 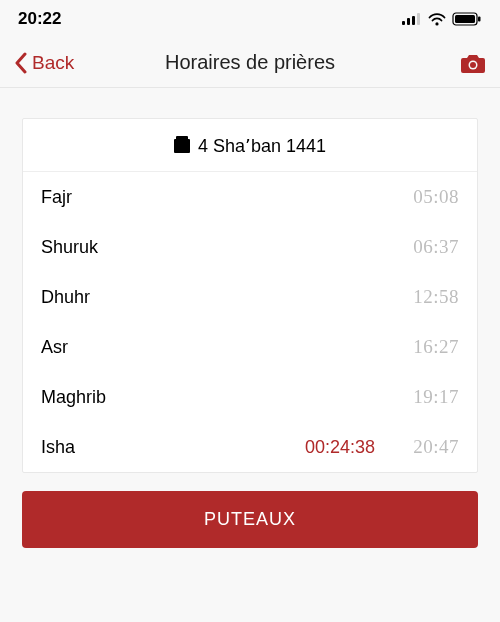 What do you see at coordinates (250, 62) in the screenshot?
I see `page-title: Horaires de prières` at bounding box center [250, 62].